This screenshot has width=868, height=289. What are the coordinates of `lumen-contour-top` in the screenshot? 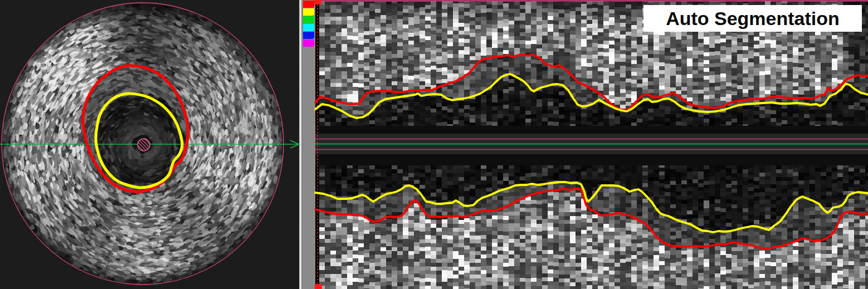 It's located at (592, 96).